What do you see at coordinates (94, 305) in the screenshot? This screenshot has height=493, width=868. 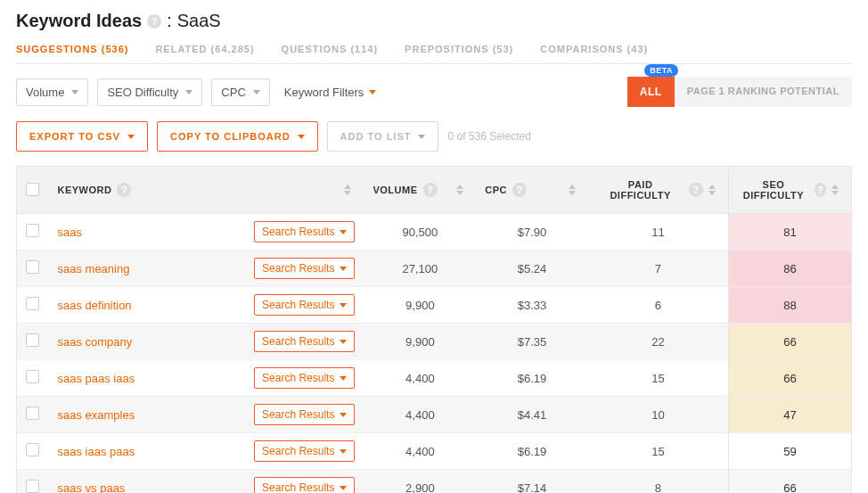 I see `keyword-link: saas definition` at bounding box center [94, 305].